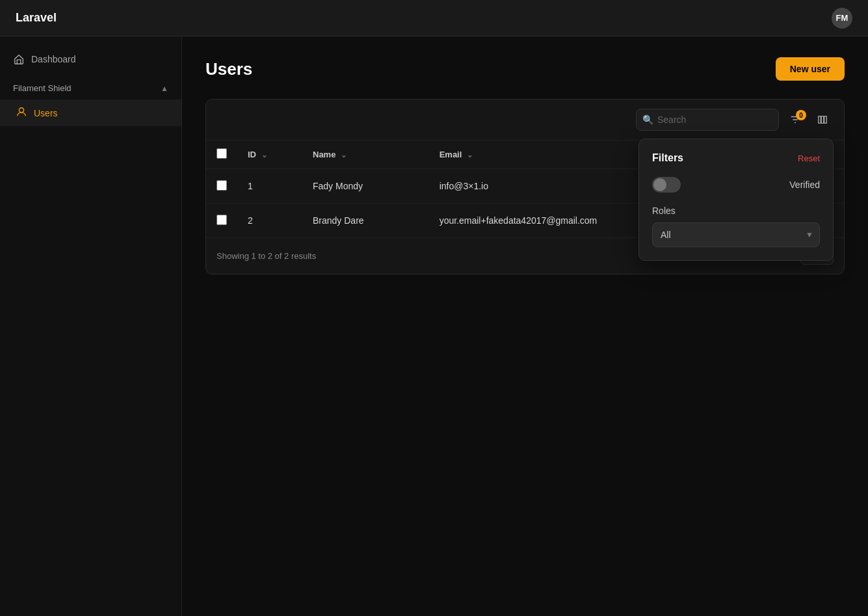 This screenshot has height=616, width=868. I want to click on app-brand: Laravel, so click(36, 18).